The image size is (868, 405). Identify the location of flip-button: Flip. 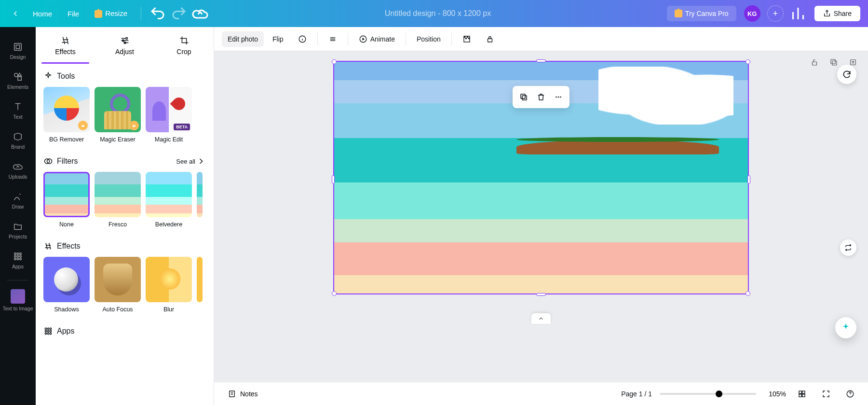
(278, 39).